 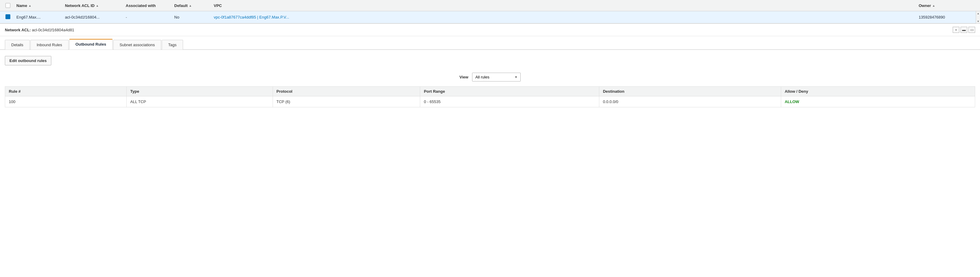 What do you see at coordinates (91, 44) in the screenshot?
I see `tab-outbound-rules-label: Outbound Rules` at bounding box center [91, 44].